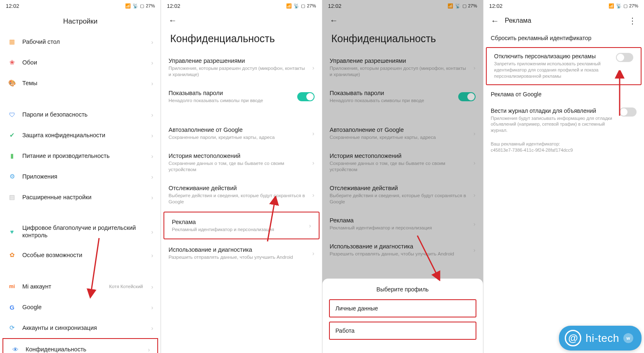  What do you see at coordinates (311, 6) in the screenshot?
I see `battery-pct: 27%` at bounding box center [311, 6].